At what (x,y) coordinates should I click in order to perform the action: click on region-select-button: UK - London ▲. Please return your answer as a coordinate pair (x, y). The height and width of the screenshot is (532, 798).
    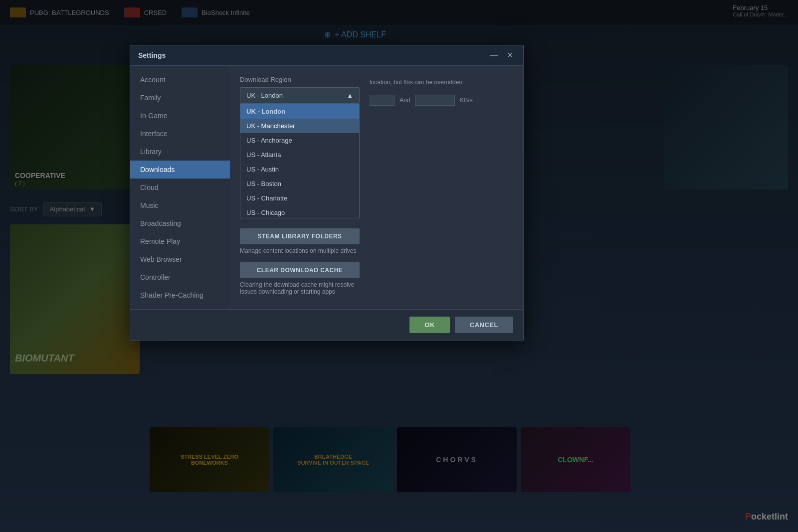
    Looking at the image, I should click on (300, 96).